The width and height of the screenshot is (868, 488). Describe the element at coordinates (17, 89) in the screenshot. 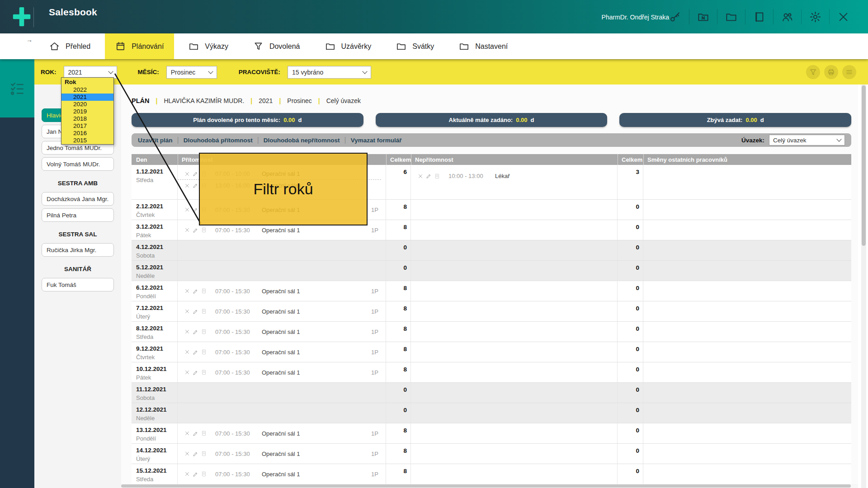

I see `sidebar-toggle-button` at that location.